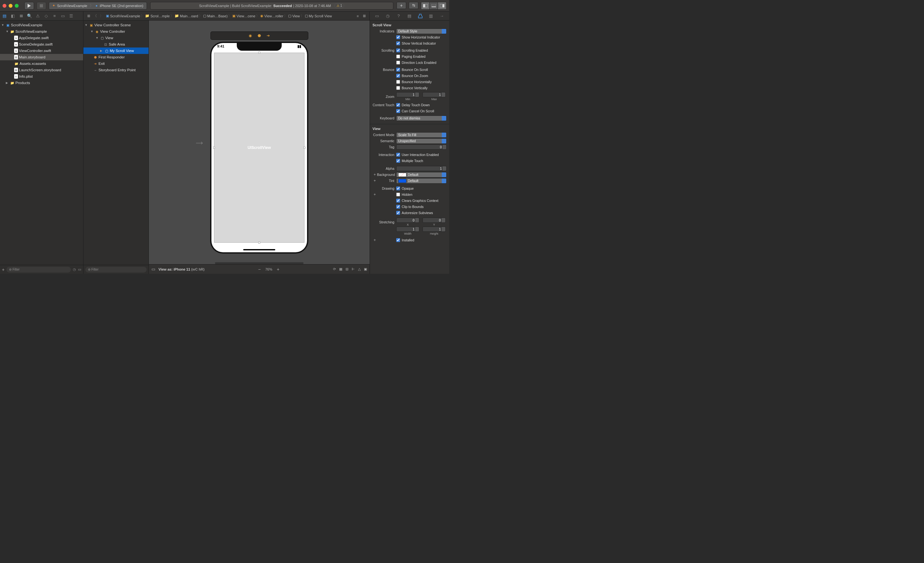 Image resolution: width=924 pixels, height=563 pixels. I want to click on outline-row-scrollview: ▶▢My Scroll View, so click(116, 51).